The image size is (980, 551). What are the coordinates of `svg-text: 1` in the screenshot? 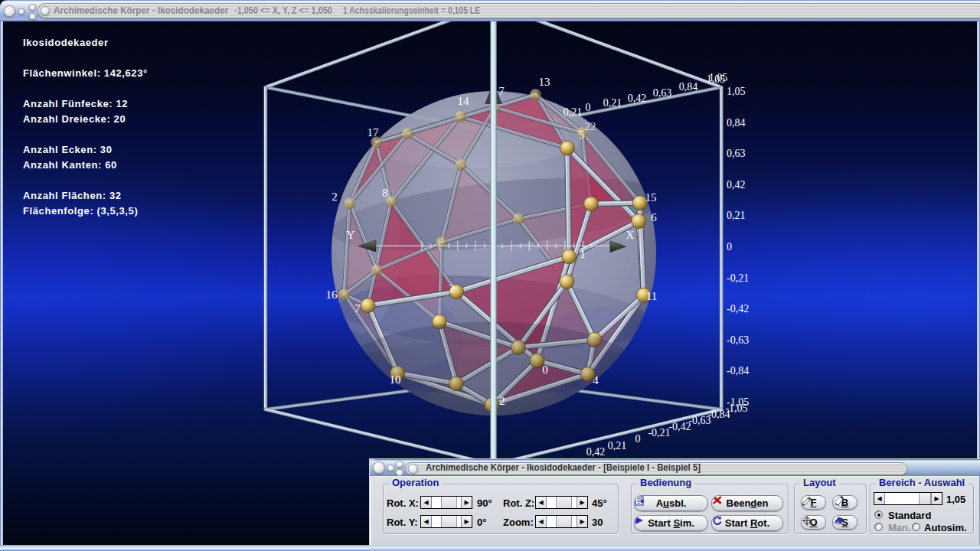 It's located at (583, 254).